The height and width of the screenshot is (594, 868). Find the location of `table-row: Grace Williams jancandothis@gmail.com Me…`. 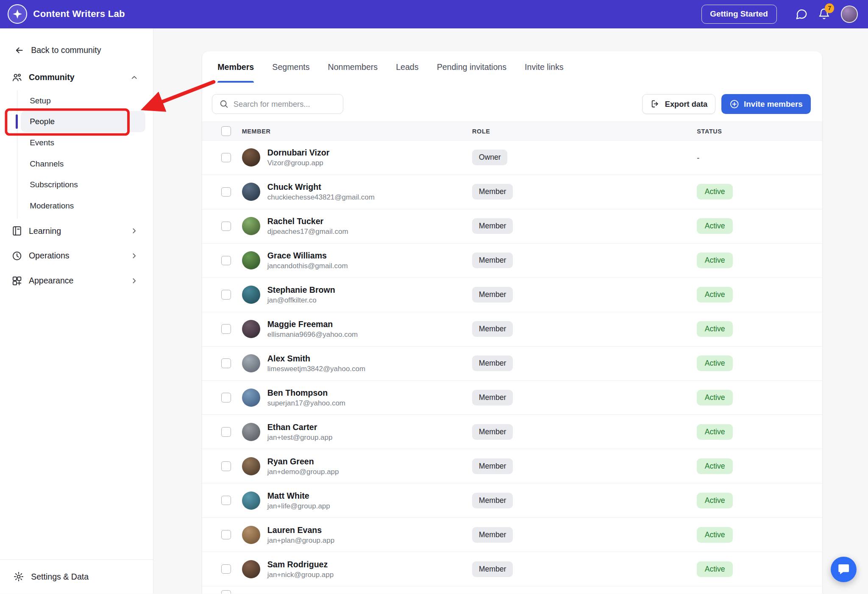

table-row: Grace Williams jancandothis@gmail.com Me… is located at coordinates (512, 261).